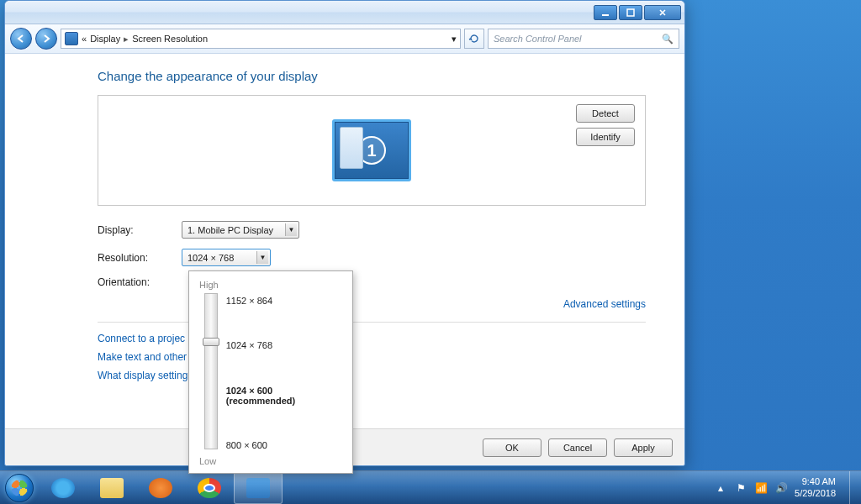 The width and height of the screenshot is (861, 504). What do you see at coordinates (240, 230) in the screenshot?
I see `display-select: 1. Mobile PC Display ▼` at bounding box center [240, 230].